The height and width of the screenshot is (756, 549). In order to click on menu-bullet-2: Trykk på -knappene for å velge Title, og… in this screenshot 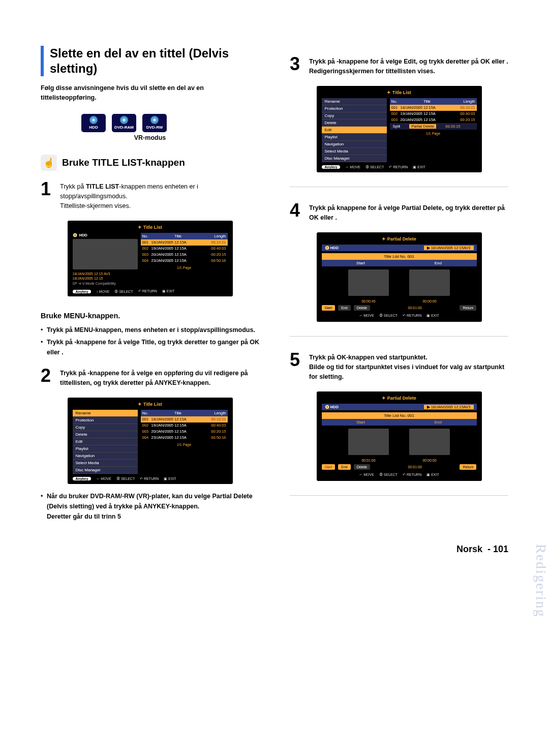, I will do `click(150, 347)`.